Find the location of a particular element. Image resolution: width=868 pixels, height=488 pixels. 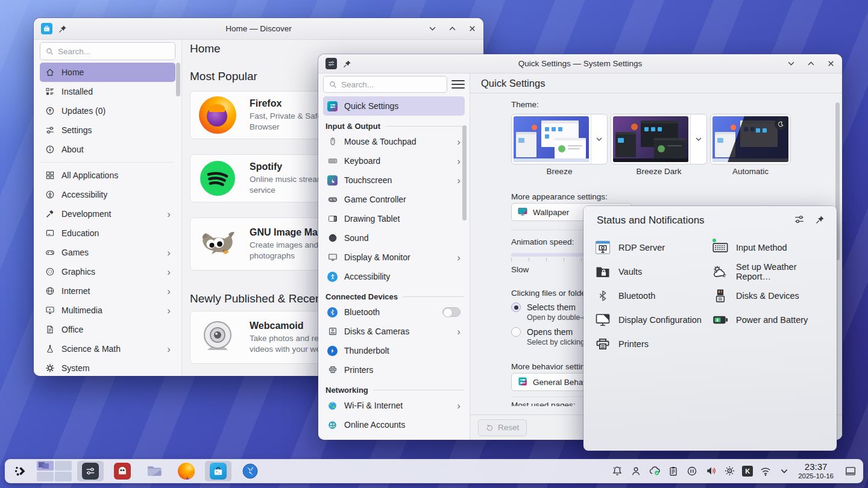

popup-item-printers: Printers is located at coordinates (653, 344).